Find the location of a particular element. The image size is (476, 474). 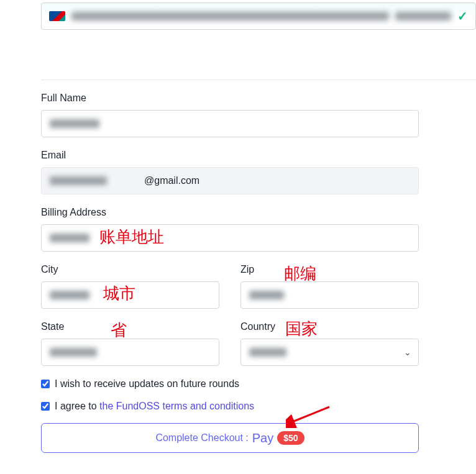

card-number-masked is located at coordinates (230, 16).